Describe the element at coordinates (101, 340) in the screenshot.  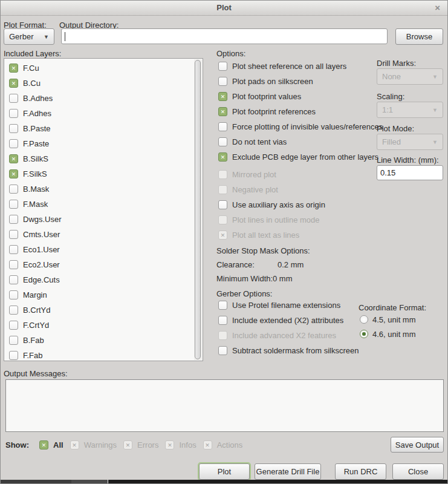
I see `layer-b-fab: B.Fab` at that location.